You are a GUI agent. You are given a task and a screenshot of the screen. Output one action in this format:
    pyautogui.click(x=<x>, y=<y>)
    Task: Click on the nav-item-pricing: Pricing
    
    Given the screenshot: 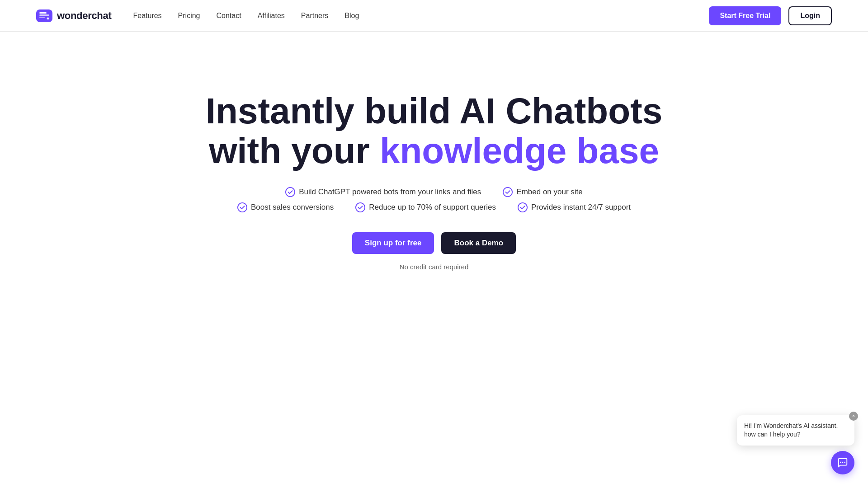 What is the action you would take?
    pyautogui.click(x=189, y=16)
    